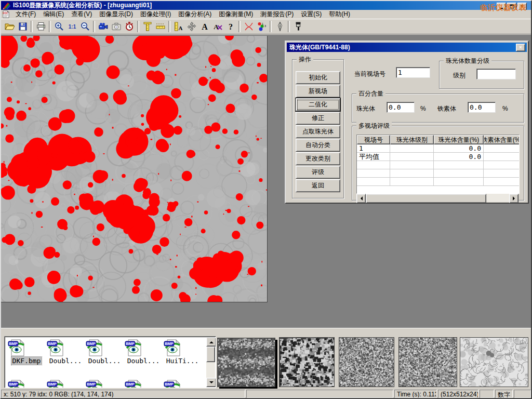 The height and width of the screenshot is (399, 532). I want to click on file-browser: BMP DKF.bmp BMP Doubl... BMP Doubl..., so click(110, 362).